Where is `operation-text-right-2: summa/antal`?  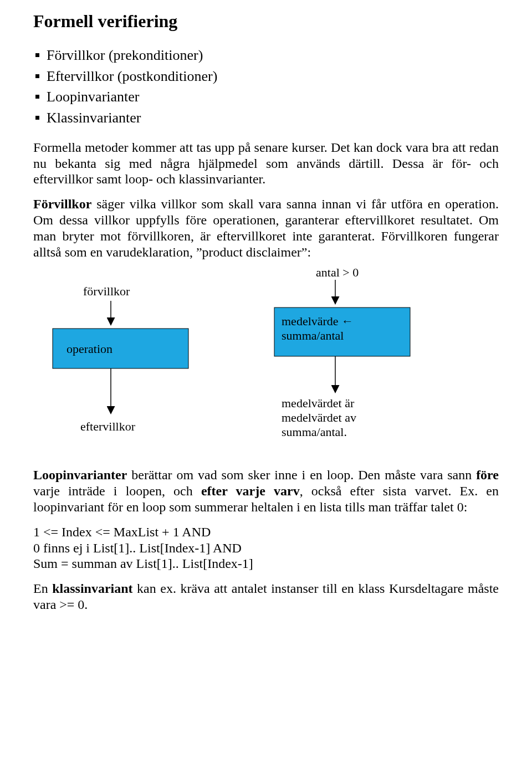
operation-text-right-2: summa/antal is located at coordinates (313, 336).